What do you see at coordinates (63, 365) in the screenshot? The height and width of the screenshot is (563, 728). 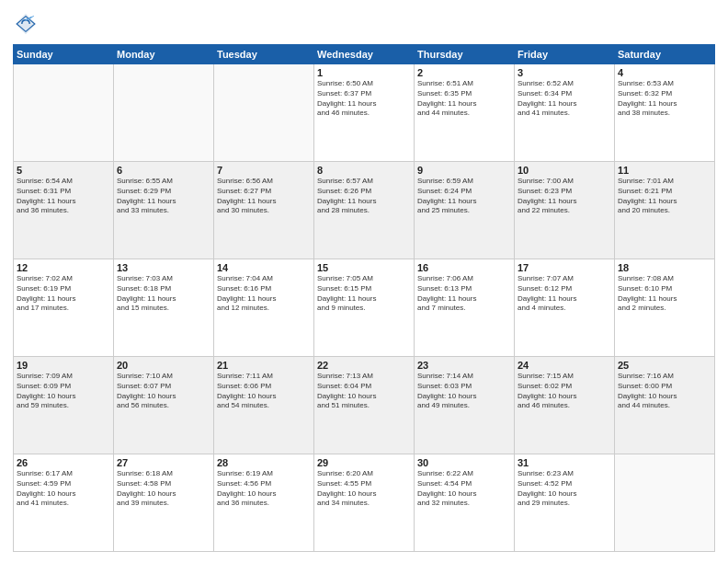 I see `day-number: 19` at bounding box center [63, 365].